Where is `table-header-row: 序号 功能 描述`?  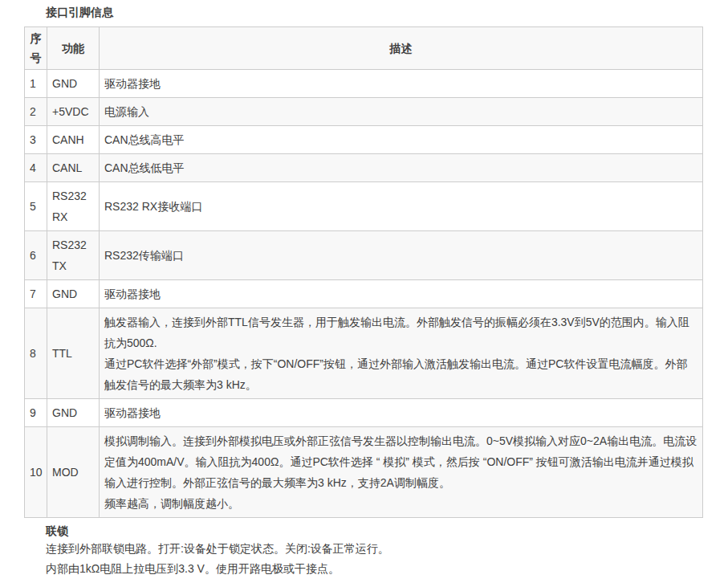 table-header-row: 序号 功能 描述 is located at coordinates (364, 48).